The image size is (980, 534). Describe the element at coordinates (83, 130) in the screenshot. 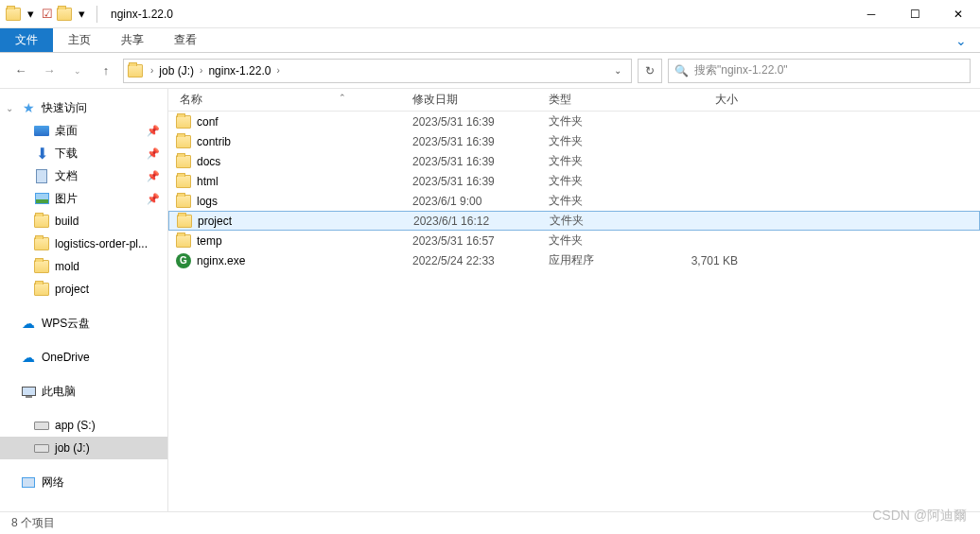

I see `sidebar-quick-item: 桌面📌` at that location.